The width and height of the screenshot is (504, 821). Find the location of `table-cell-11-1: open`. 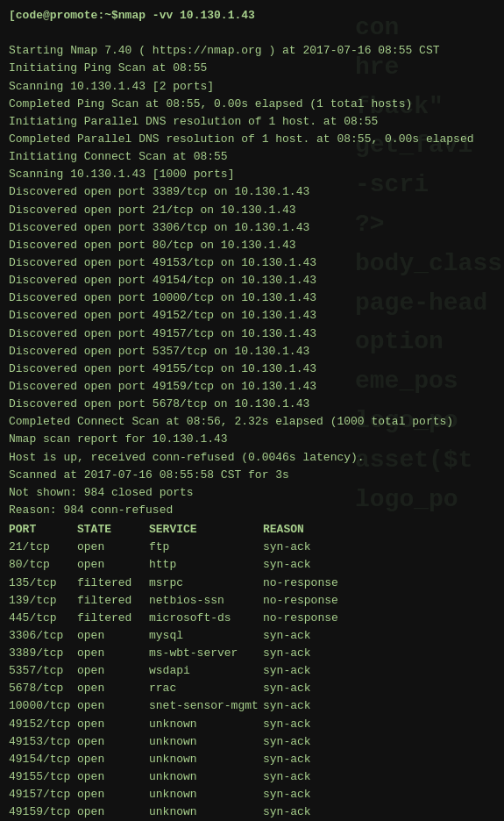

table-cell-11-1: open is located at coordinates (113, 742).